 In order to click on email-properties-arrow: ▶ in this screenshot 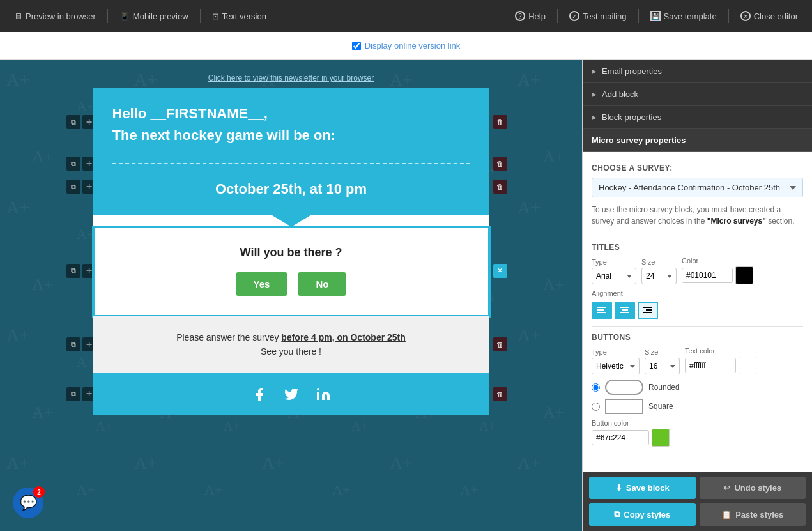, I will do `click(594, 72)`.